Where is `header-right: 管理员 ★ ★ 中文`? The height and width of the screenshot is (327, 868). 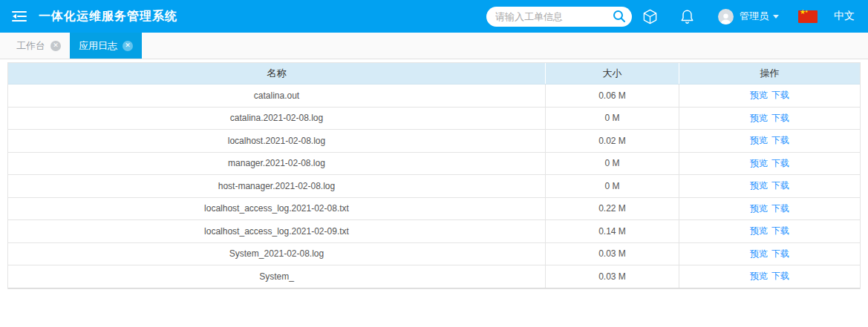 header-right: 管理员 ★ ★ 中文 is located at coordinates (670, 16).